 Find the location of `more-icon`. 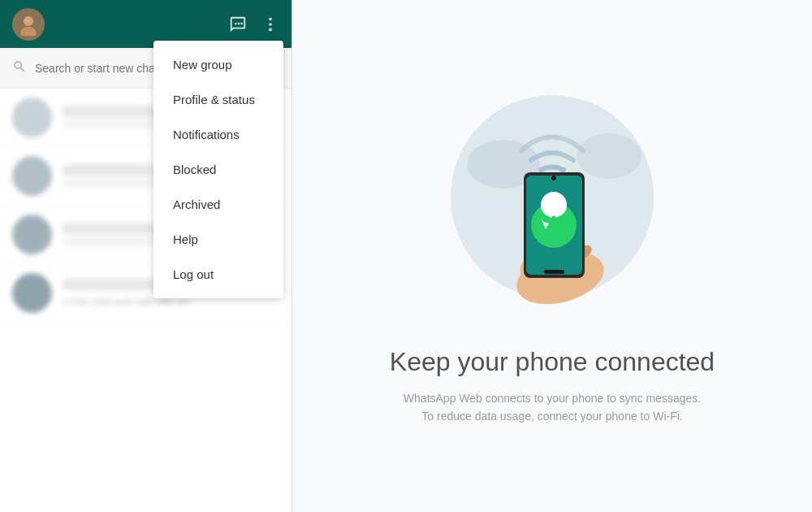

more-icon is located at coordinates (270, 24).